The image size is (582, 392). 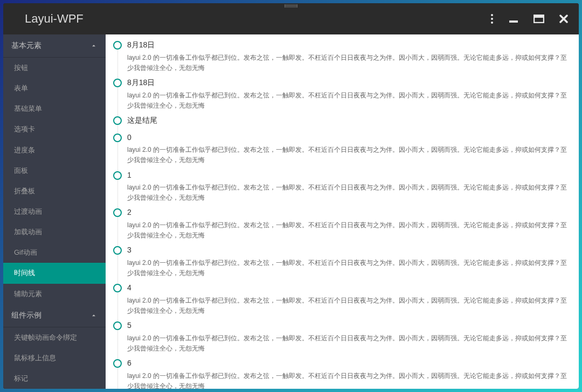 I want to click on sidebar-item: 时间线, so click(x=54, y=273).